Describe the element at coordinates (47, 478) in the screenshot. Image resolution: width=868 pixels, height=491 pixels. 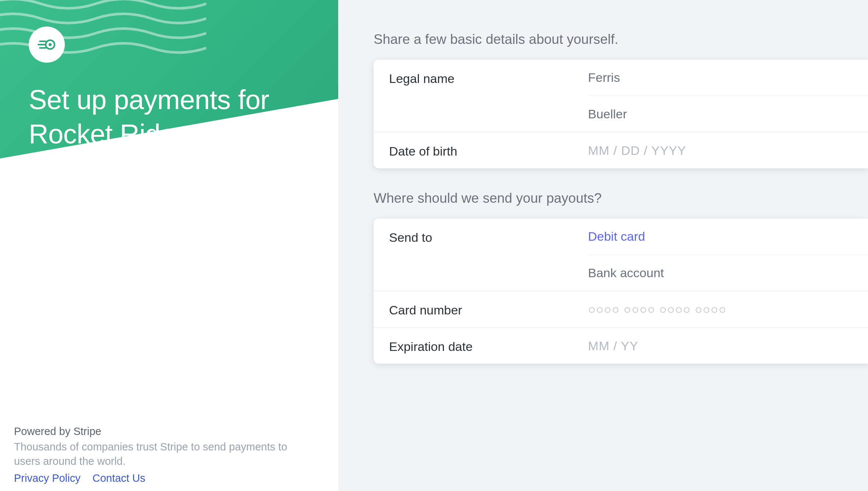
I see `privacy-policy-link: Privacy Policy` at that location.